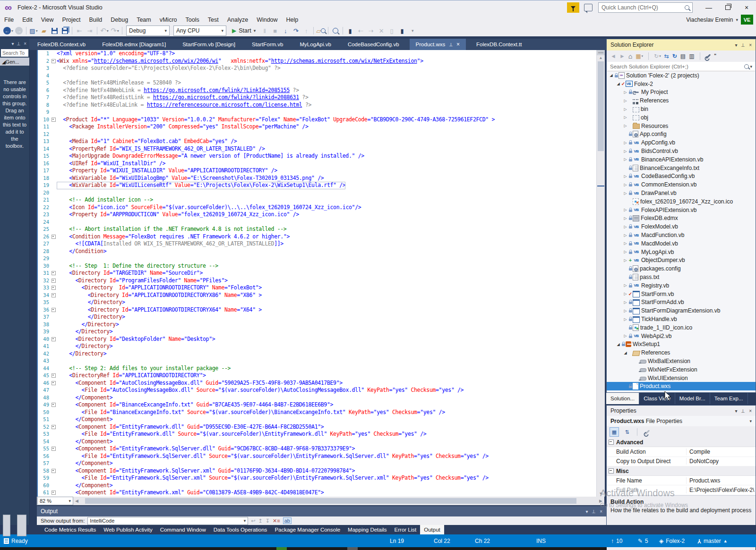 Image resolution: width=756 pixels, height=550 pixels. Describe the element at coordinates (747, 20) in the screenshot. I see `avatar: VE` at that location.